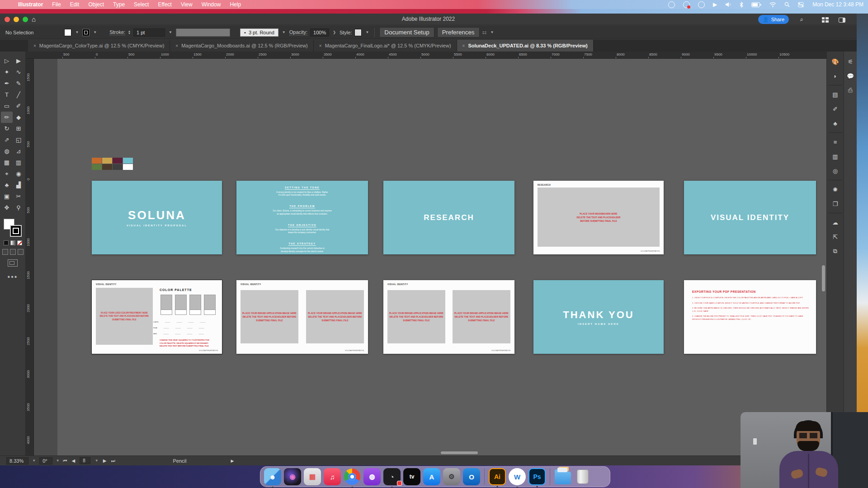 Image resolution: width=868 pixels, height=488 pixels. What do you see at coordinates (298, 33) in the screenshot?
I see `opacity-label: Opacity:` at bounding box center [298, 33].